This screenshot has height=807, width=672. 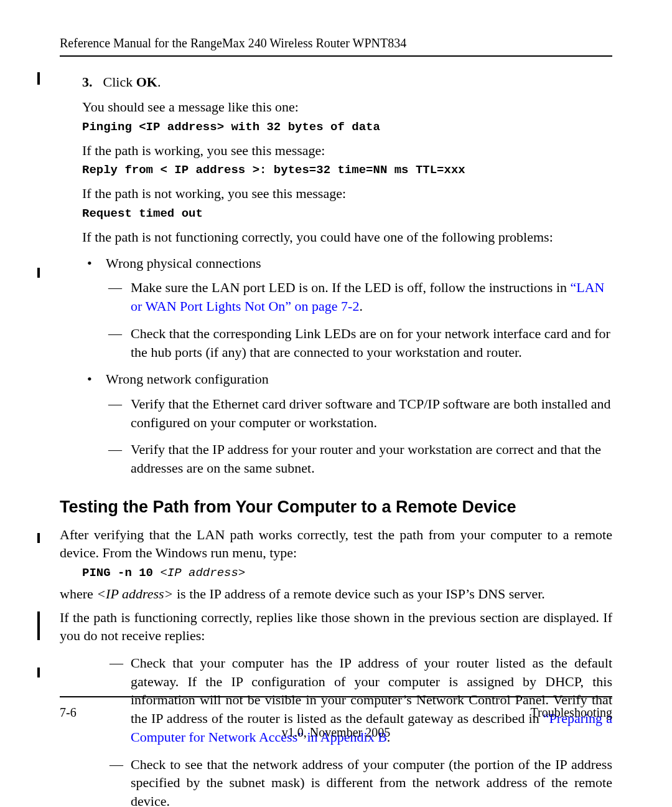 I want to click on net-item-2: Verify that the IP address for your rout…, so click(x=359, y=458).